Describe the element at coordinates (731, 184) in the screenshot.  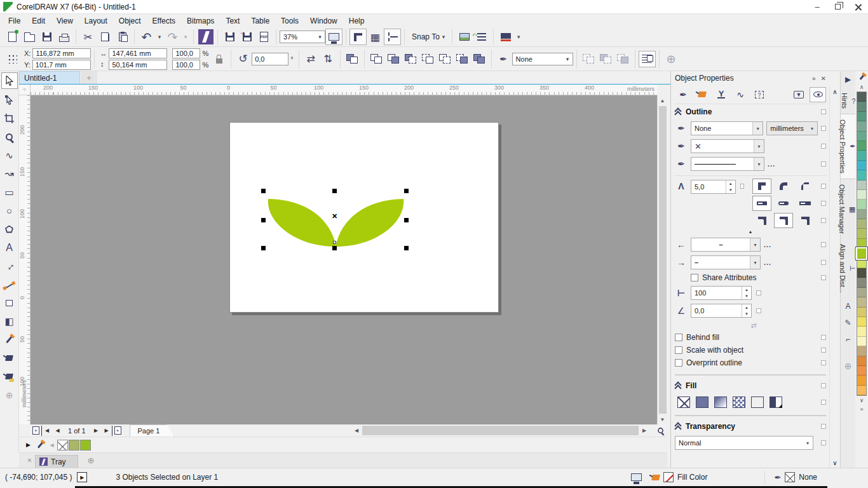
I see `spin-up-icon: ▲` at that location.